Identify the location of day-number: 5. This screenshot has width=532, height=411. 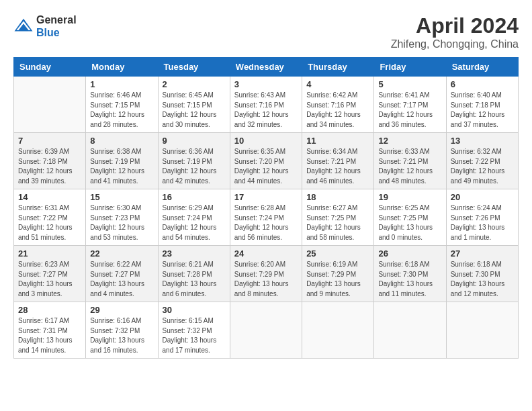
(410, 85).